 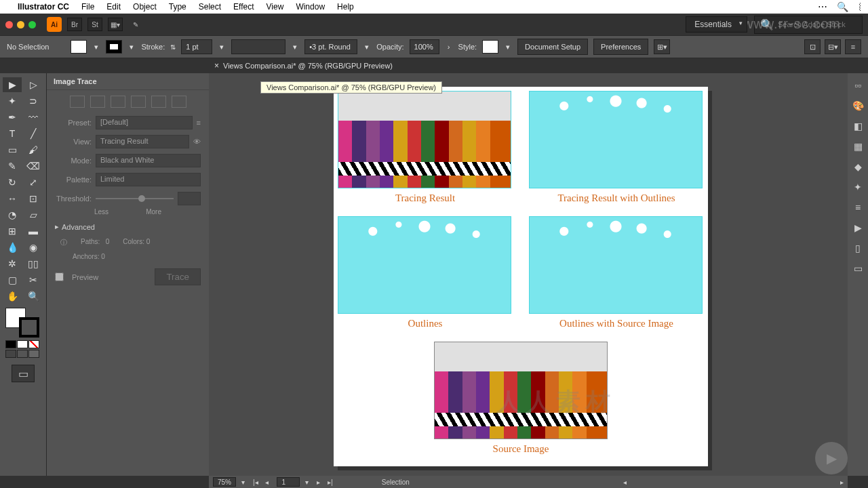 I want to click on app-name: Illustrator CC, so click(x=43, y=7).